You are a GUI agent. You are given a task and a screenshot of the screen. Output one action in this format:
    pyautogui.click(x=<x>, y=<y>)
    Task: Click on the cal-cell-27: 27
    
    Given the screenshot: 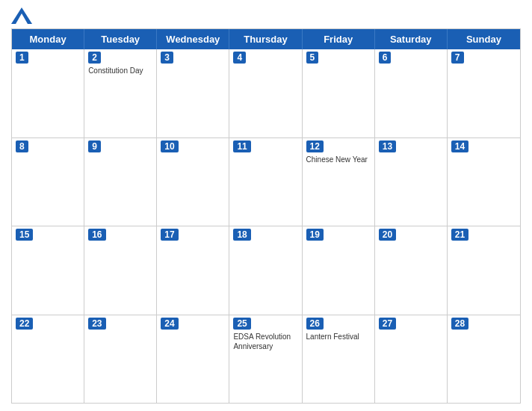 What is the action you would take?
    pyautogui.click(x=411, y=359)
    